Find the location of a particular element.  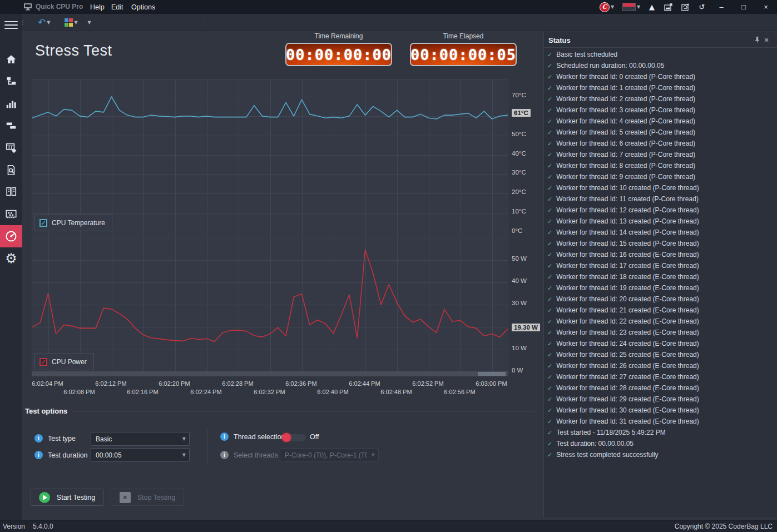

titlebar: Quick CPU Pro Help Edit Options C▼ ▼ ▲ is located at coordinates (388, 7).